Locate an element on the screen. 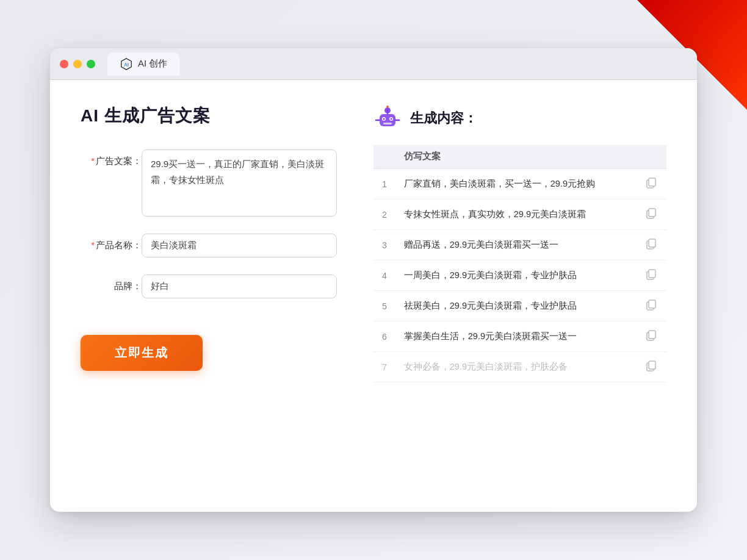 The height and width of the screenshot is (560, 747). product-name-required: * is located at coordinates (93, 245).